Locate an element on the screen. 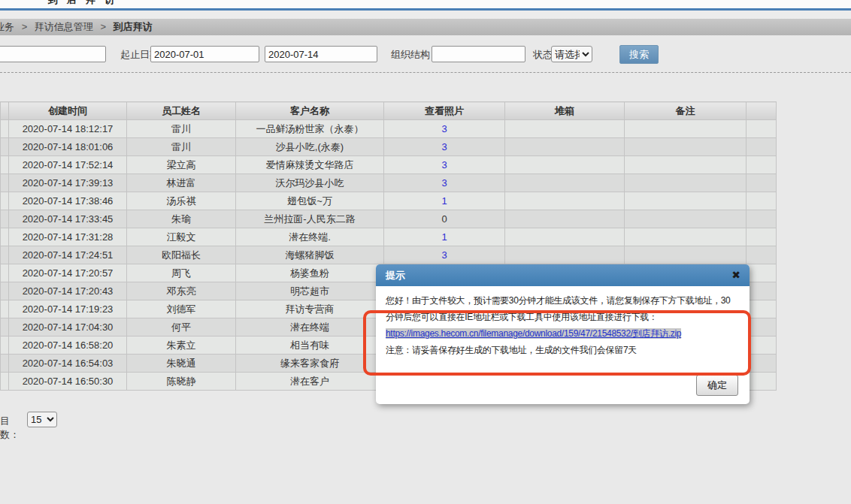 The width and height of the screenshot is (851, 504). filter-bar: 起止日期 组织结构 状态 请选择 搜索 is located at coordinates (426, 55).